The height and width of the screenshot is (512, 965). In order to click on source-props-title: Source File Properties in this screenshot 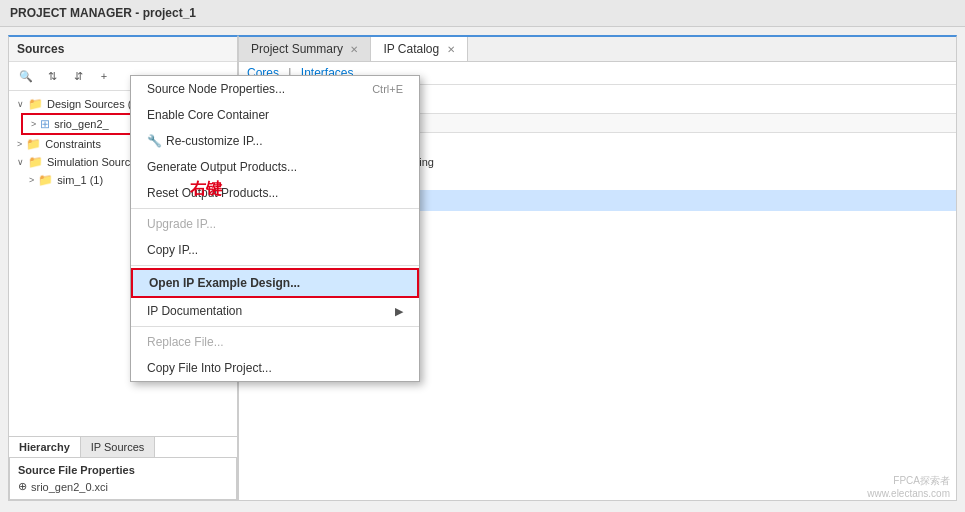, I will do `click(123, 470)`.